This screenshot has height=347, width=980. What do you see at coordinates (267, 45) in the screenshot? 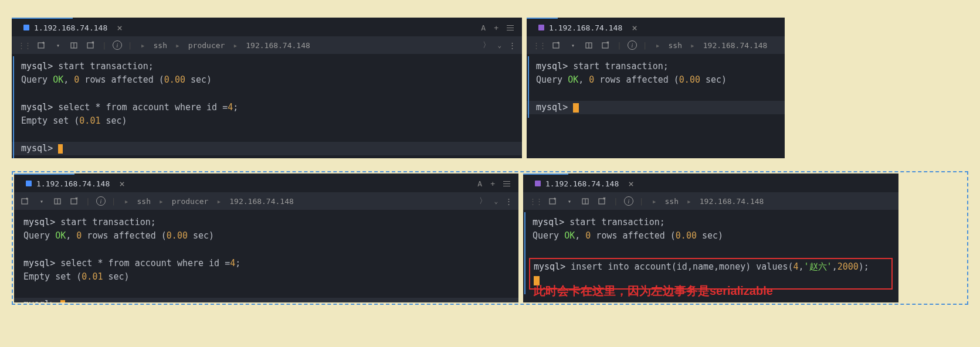
I see `toolbar: ⋮⋮ ▾ | i | ▸ ssh ▸ producer ▸ 192.168.74…` at bounding box center [267, 45].